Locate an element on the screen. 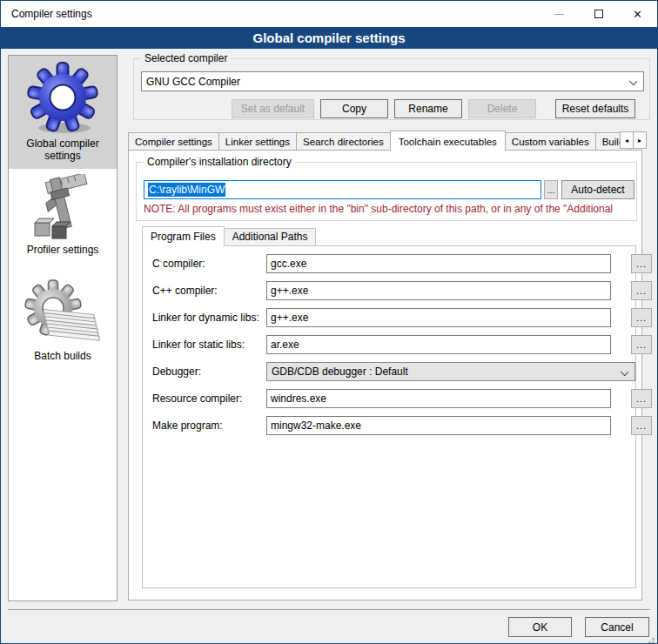  tab-custom-variables: Custom variables is located at coordinates (550, 141).